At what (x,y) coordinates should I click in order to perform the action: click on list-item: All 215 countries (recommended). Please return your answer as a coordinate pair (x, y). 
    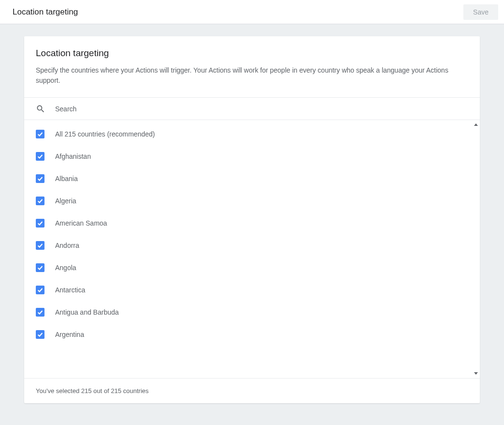
    Looking at the image, I should click on (252, 134).